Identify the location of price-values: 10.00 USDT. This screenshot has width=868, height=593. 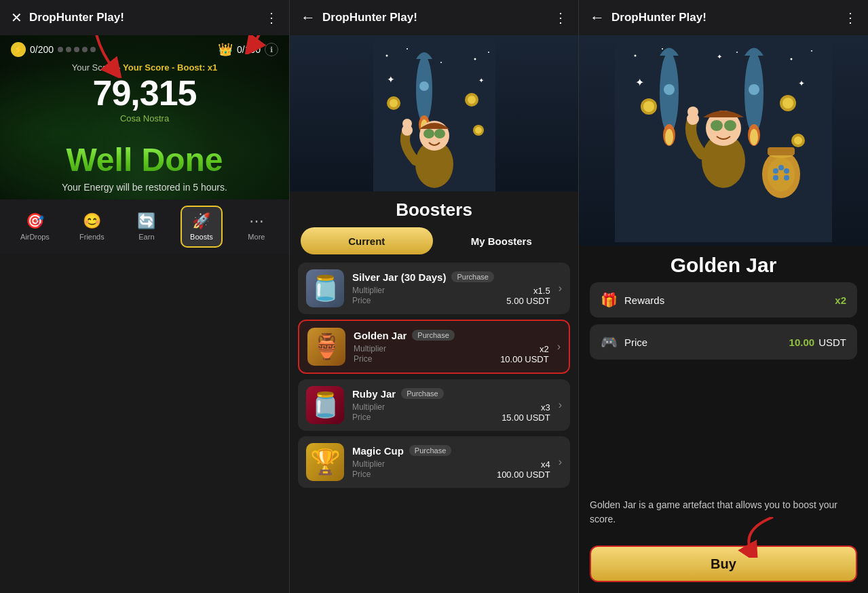
(818, 342).